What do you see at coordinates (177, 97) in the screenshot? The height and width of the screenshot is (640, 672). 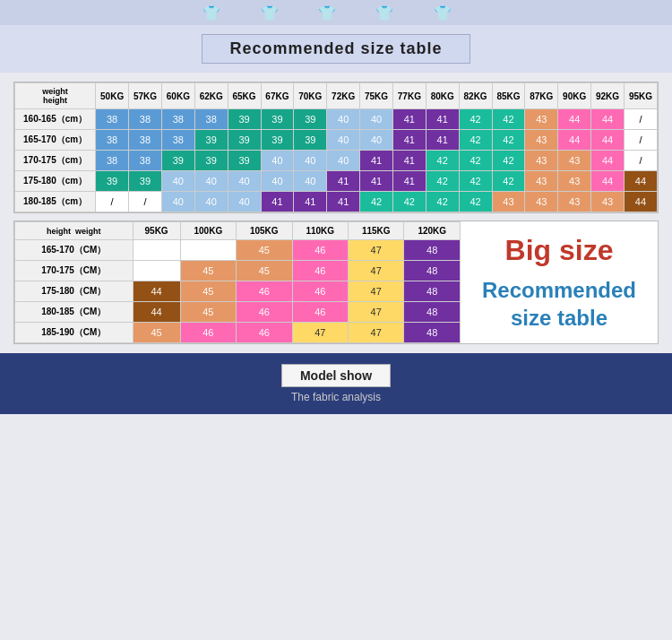 I see `weight-col-3: 60KG` at bounding box center [177, 97].